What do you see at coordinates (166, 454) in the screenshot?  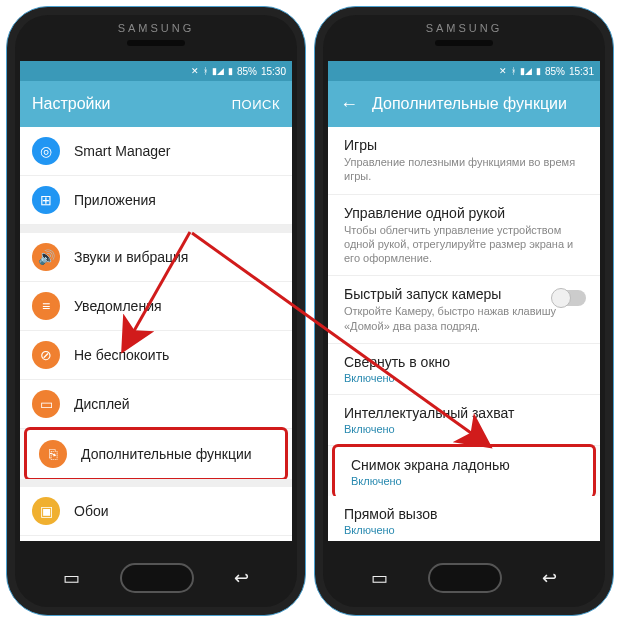 I see `settings-item-label: Дополнительные функции` at bounding box center [166, 454].